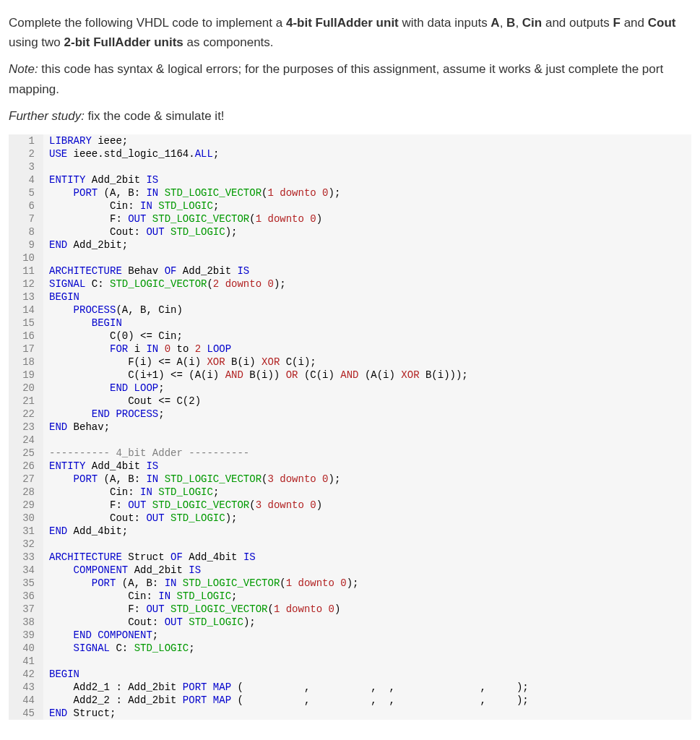 The image size is (700, 740). I want to click on code-line: 30 Cout: OUT STD_LOGIC);, so click(350, 518).